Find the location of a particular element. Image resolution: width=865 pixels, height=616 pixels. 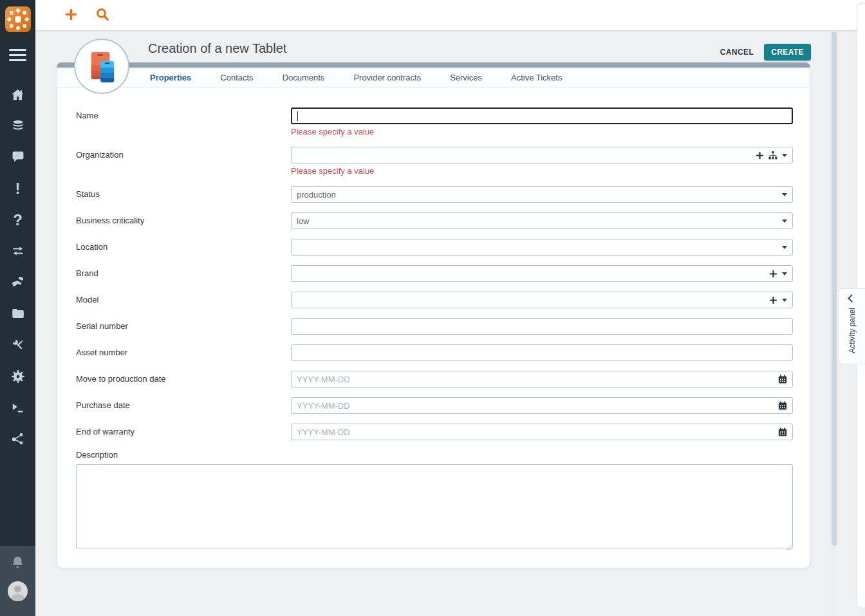

asset-number-input is located at coordinates (542, 353).